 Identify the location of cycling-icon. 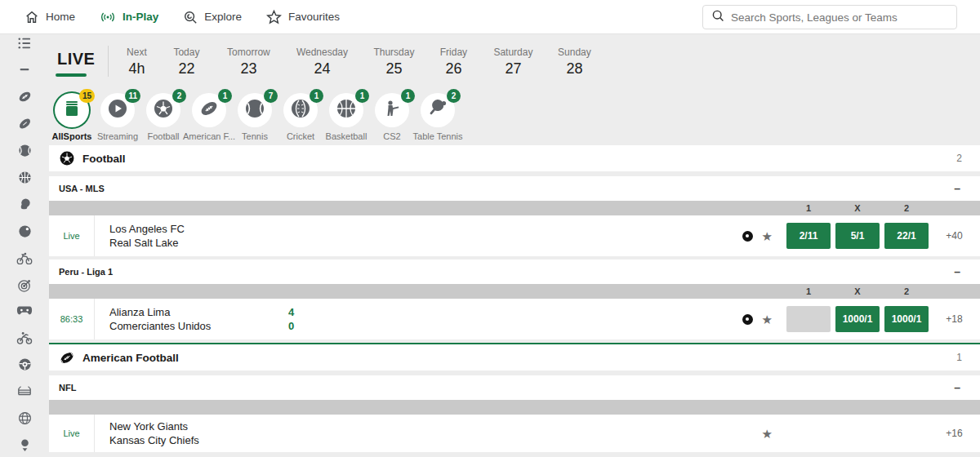
(24, 258).